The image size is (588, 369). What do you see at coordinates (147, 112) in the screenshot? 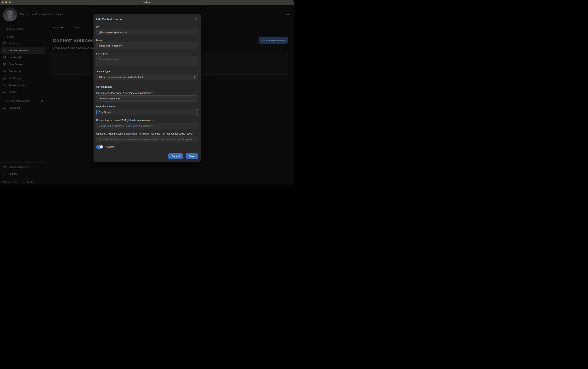
I see `repo-name-input: TypeScript` at bounding box center [147, 112].